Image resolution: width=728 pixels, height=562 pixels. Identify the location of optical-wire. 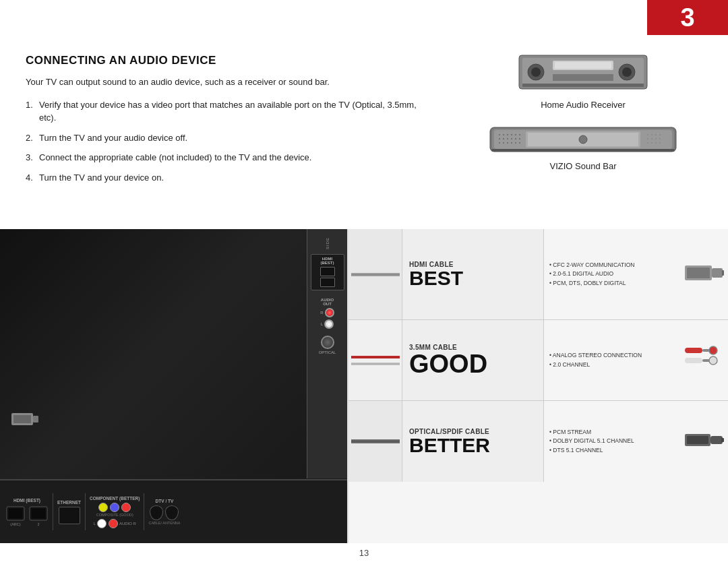
(375, 441).